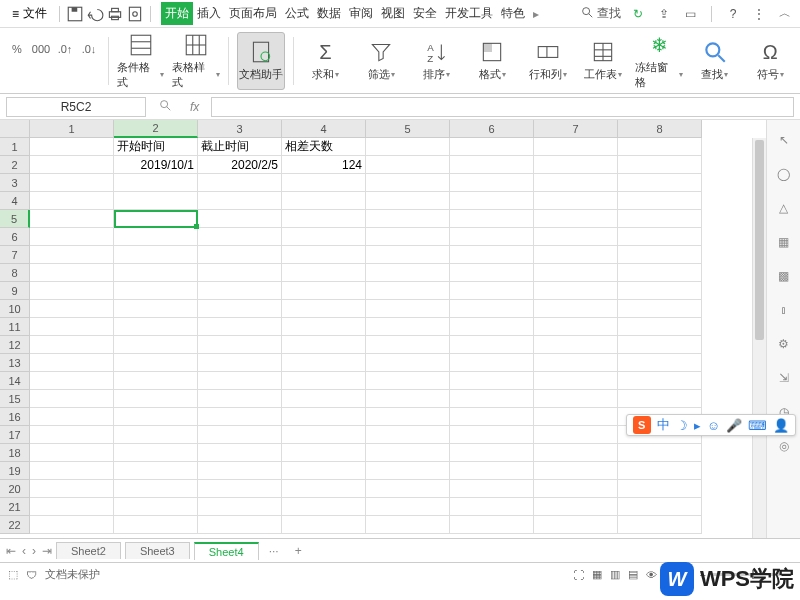  What do you see at coordinates (492, 61) in the screenshot?
I see `format-button: 格式▾` at bounding box center [492, 61].